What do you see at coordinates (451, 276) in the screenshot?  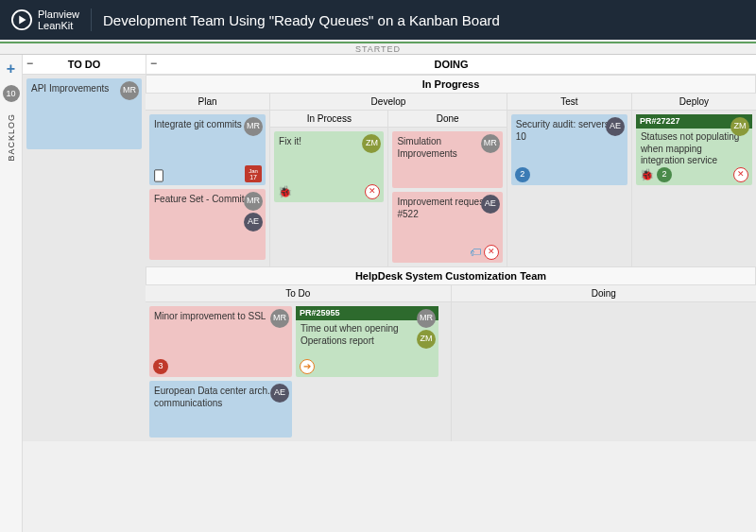 I see `swimlane-helpdesk: HelpDesk System Customization Team` at bounding box center [451, 276].